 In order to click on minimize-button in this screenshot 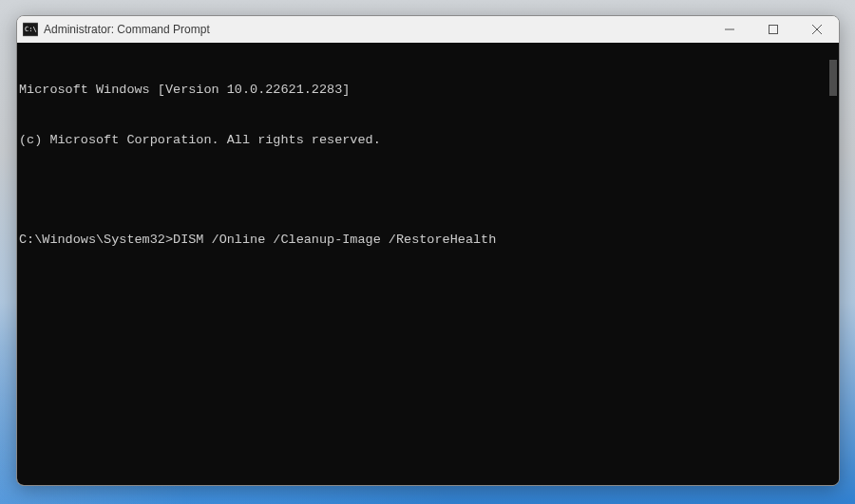, I will do `click(730, 29)`.